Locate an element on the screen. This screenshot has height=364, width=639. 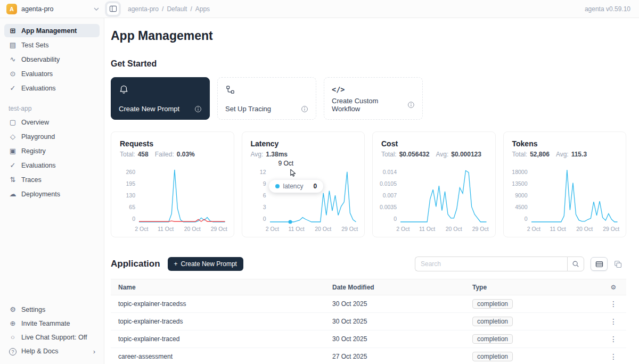
view-toggle is located at coordinates (608, 264).